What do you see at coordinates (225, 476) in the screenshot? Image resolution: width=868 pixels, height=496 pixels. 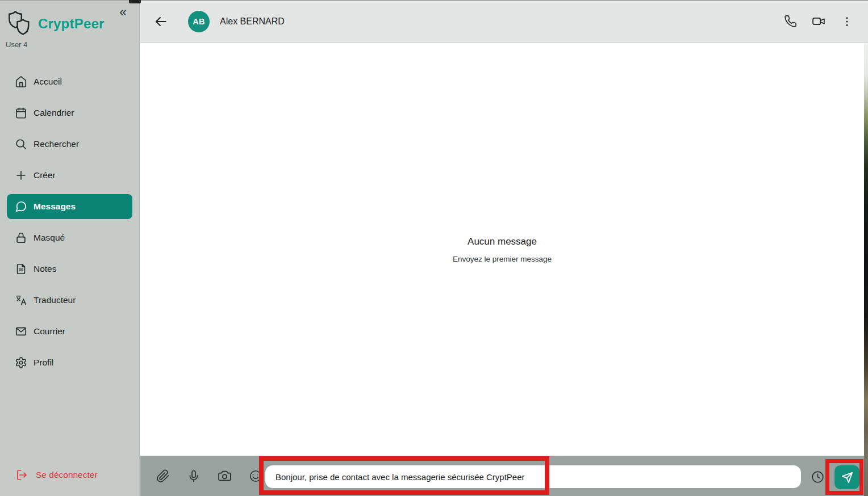 I see `camera-button` at bounding box center [225, 476].